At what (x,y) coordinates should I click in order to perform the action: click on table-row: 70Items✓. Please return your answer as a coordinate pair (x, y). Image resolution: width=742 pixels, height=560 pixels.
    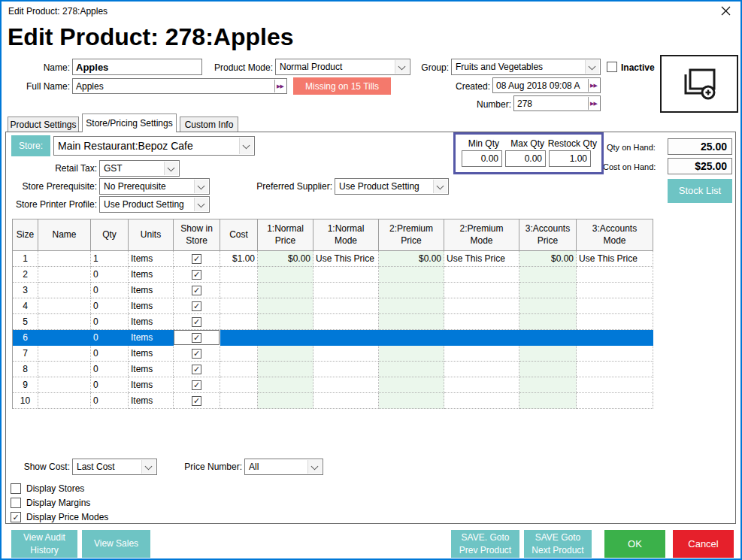
    Looking at the image, I should click on (333, 353).